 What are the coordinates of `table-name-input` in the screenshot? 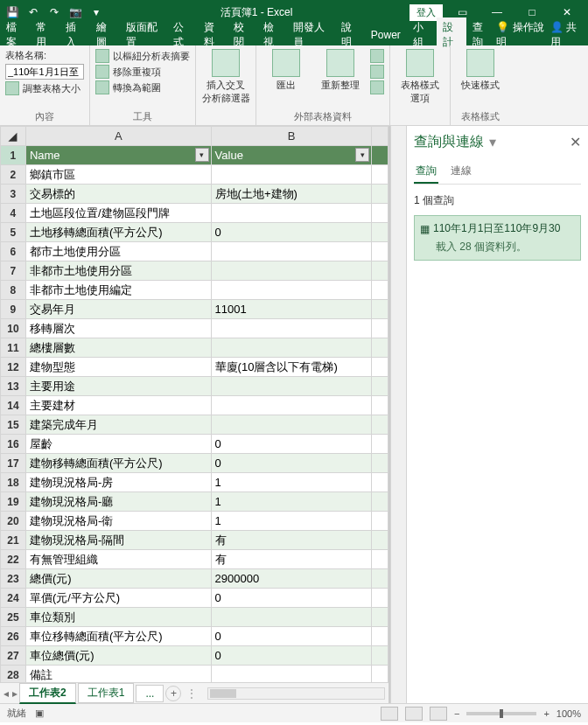 It's located at (45, 72).